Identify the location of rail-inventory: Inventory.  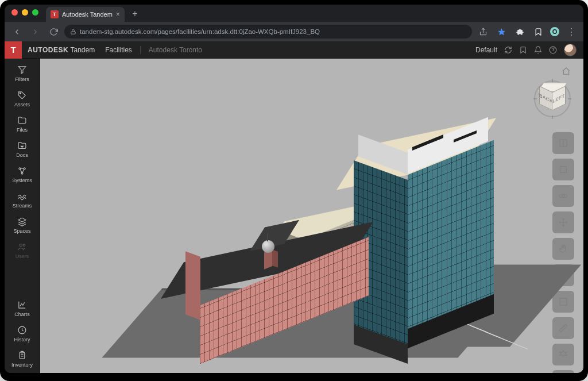
(22, 359).